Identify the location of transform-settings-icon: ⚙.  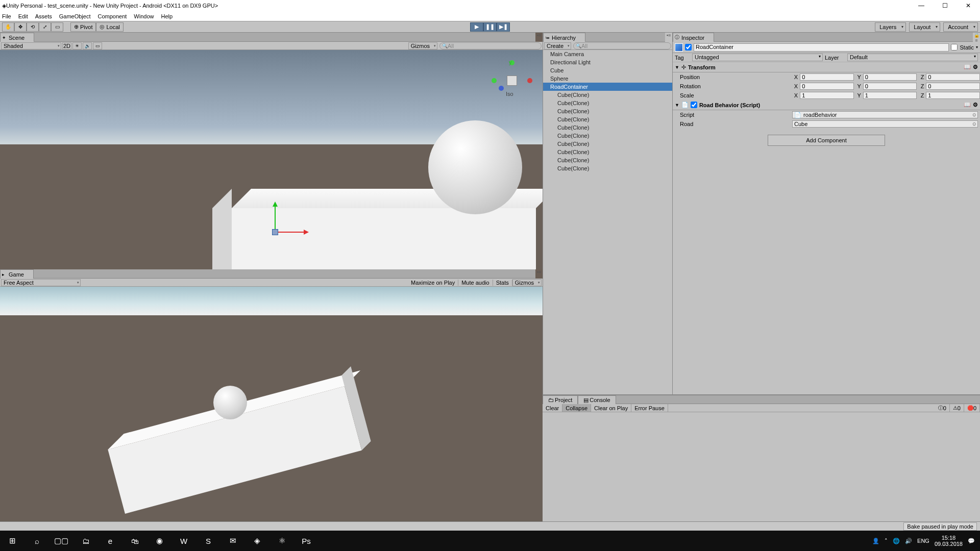
(975, 67).